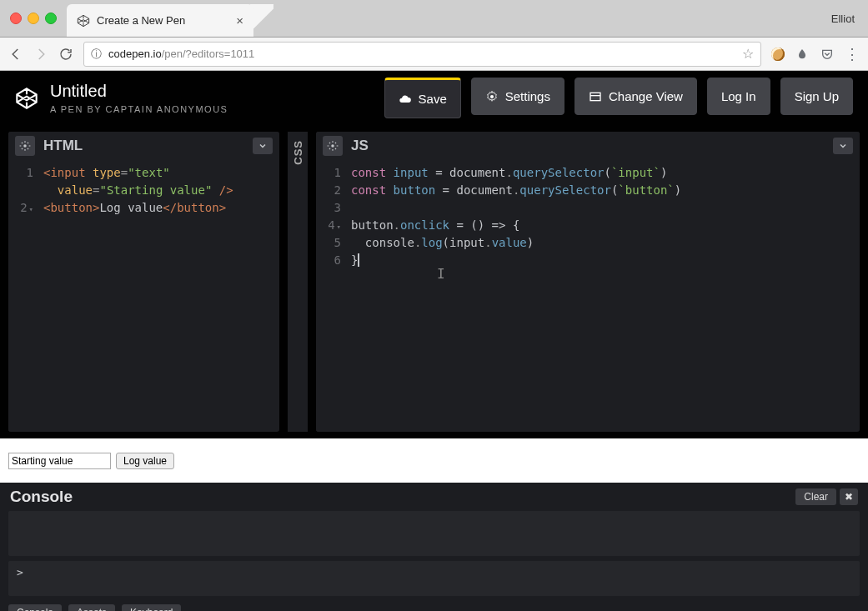 This screenshot has height=611, width=868. What do you see at coordinates (27, 98) in the screenshot?
I see `codepen-logo-icon` at bounding box center [27, 98].